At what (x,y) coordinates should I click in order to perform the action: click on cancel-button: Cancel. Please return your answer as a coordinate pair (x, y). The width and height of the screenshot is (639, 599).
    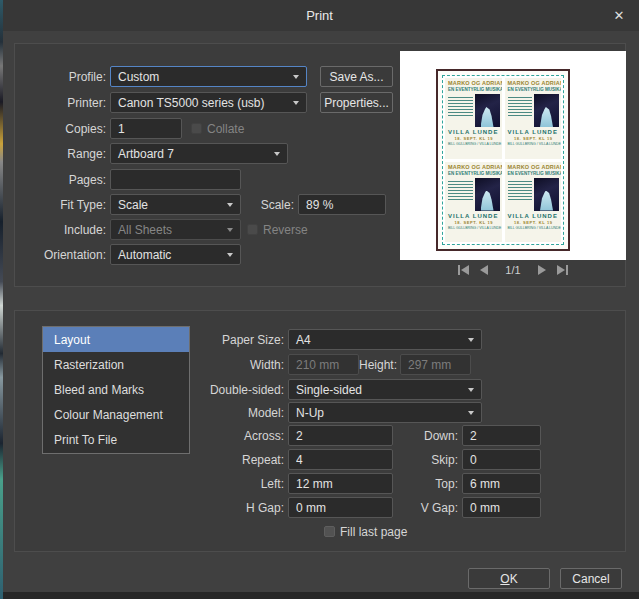
    Looking at the image, I should click on (591, 578).